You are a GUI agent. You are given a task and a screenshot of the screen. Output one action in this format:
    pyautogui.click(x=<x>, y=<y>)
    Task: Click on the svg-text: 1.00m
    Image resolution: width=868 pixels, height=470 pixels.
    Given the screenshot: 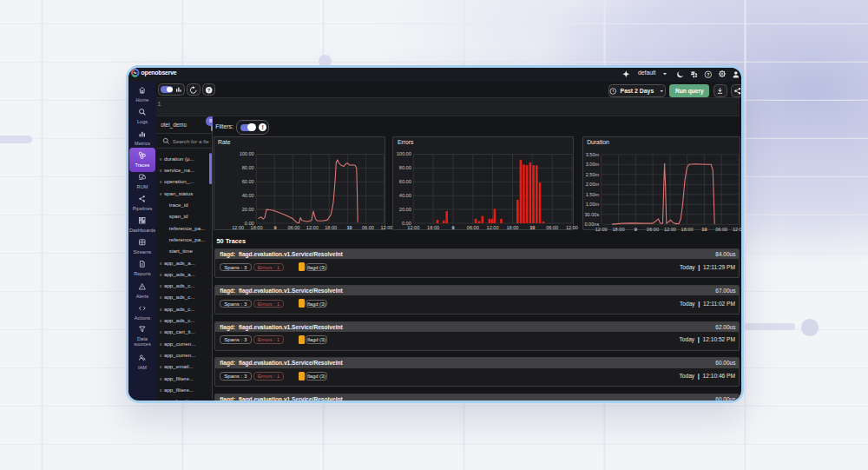 What is the action you would take?
    pyautogui.click(x=592, y=204)
    